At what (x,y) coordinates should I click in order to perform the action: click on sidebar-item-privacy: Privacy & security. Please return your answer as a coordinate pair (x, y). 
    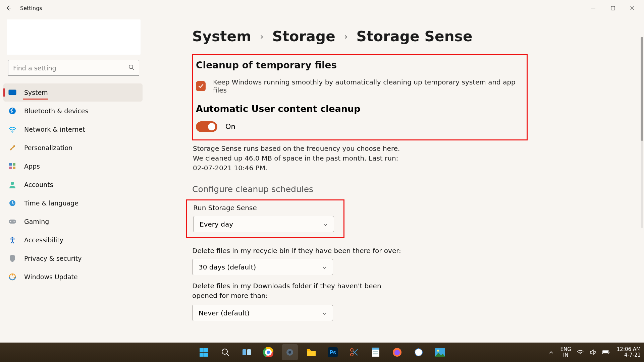
    Looking at the image, I should click on (73, 258).